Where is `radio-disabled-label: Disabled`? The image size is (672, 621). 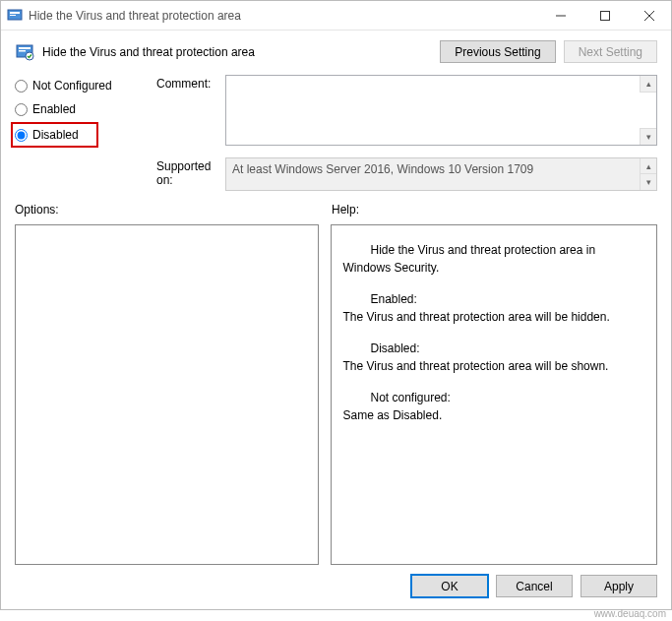
radio-disabled-label: Disabled is located at coordinates (55, 135).